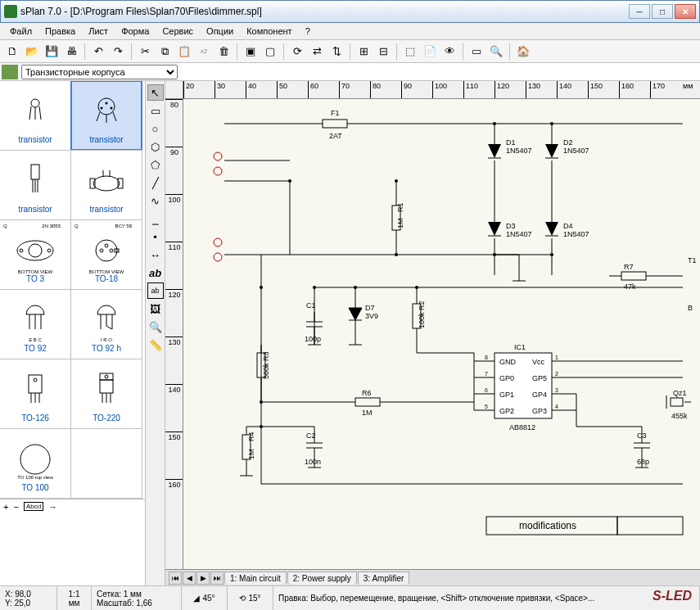 The image size is (700, 610). What do you see at coordinates (36, 324) in the screenshot?
I see `palette-to92: E B C TO 92` at bounding box center [36, 324].